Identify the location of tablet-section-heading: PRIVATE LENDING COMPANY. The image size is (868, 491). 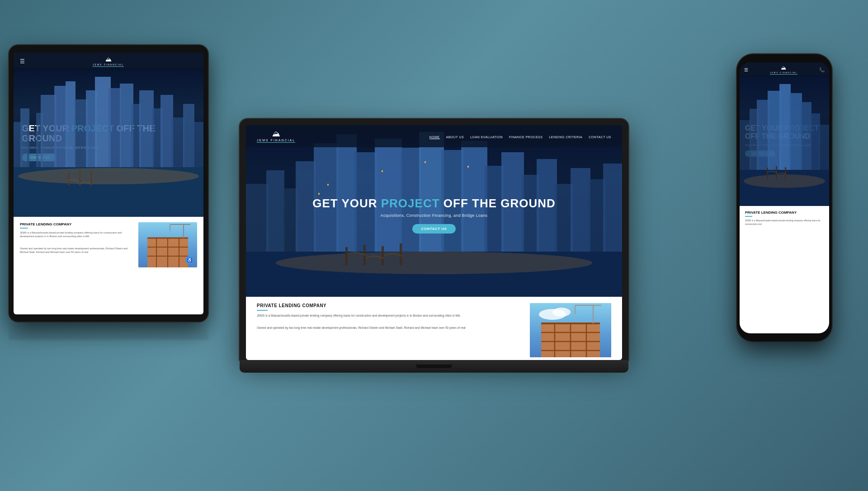
(76, 224).